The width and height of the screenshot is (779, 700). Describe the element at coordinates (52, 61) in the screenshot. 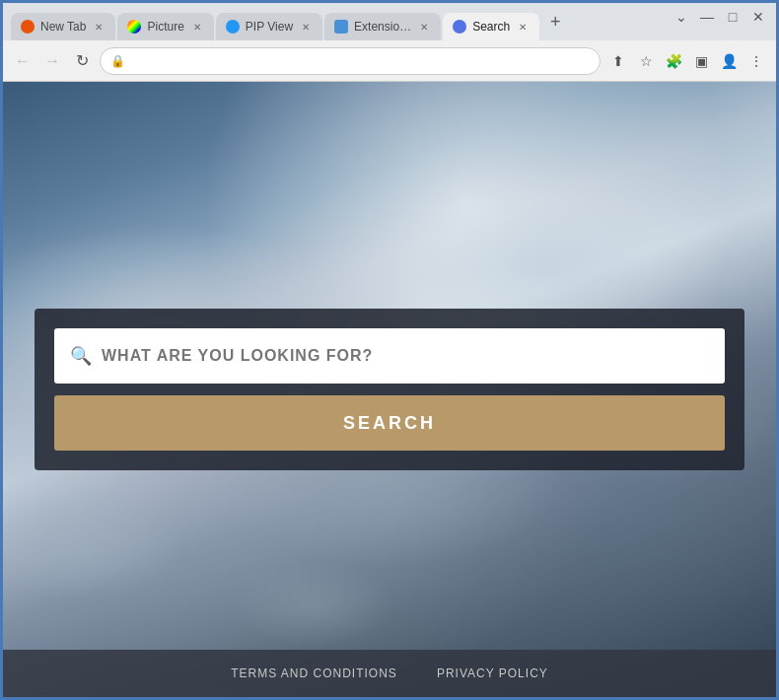

I see `forward-button: →` at that location.